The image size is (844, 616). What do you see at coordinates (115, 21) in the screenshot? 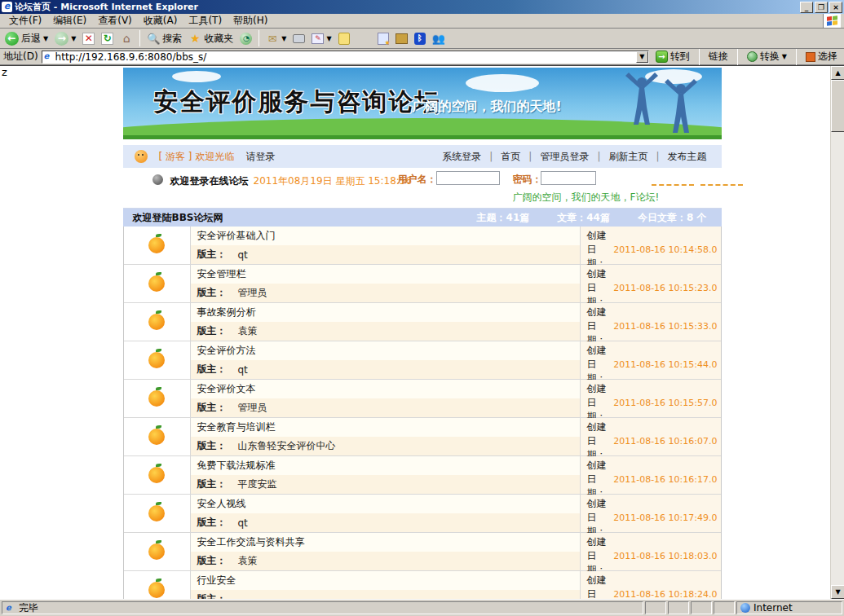
I see `menu-view: 查看(V)` at bounding box center [115, 21].